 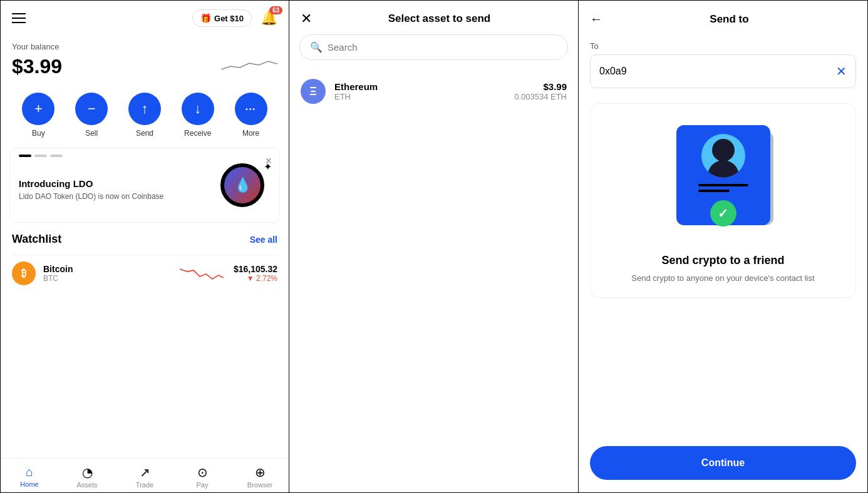 I want to click on more-label: More, so click(x=251, y=133).